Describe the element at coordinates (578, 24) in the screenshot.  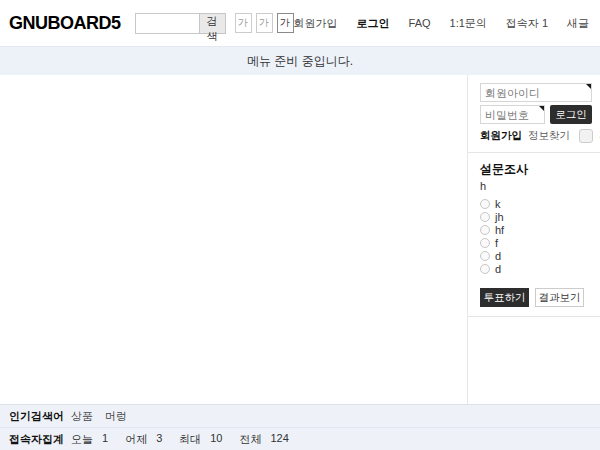
I see `nav-new-posts: 새글` at that location.